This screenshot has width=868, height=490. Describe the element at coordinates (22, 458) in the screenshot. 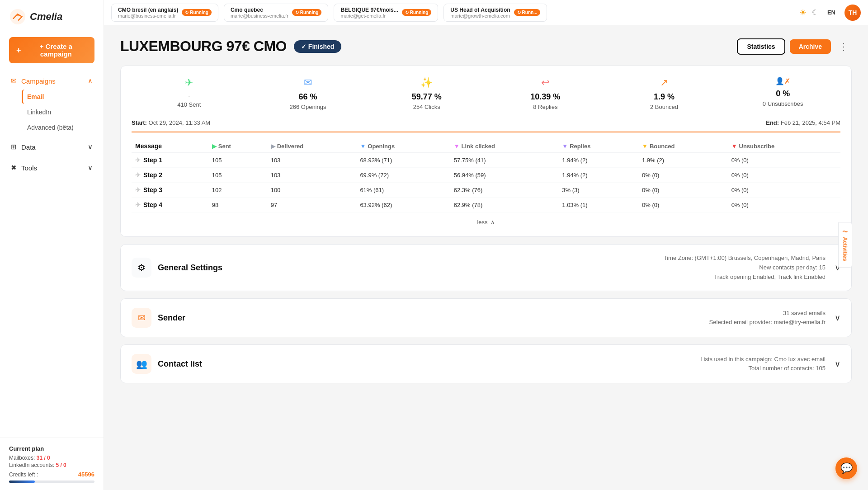

I see `mailboxes-label: Mailboxes:` at that location.